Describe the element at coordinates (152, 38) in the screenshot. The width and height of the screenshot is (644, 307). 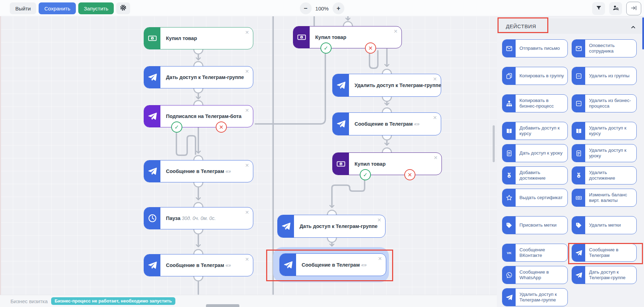
I see `svg-text: 1` at that location.